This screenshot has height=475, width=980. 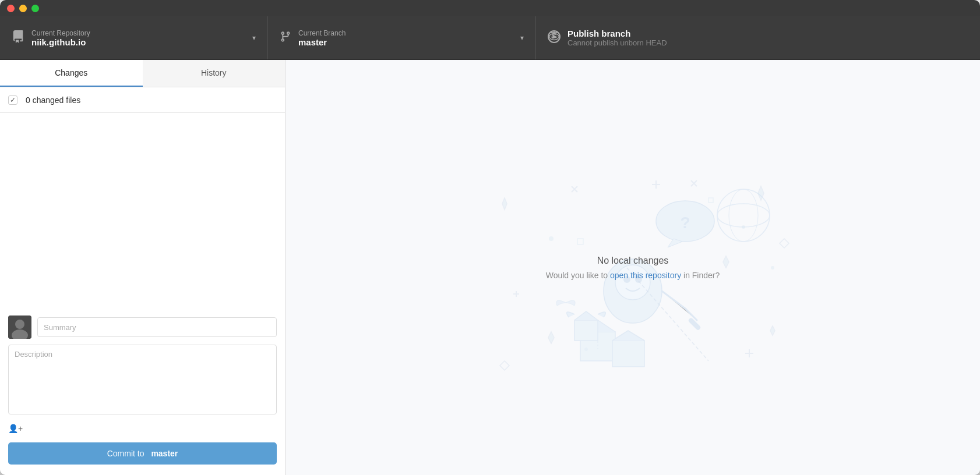 What do you see at coordinates (646, 275) in the screenshot?
I see `open-repository-link: open this repository` at bounding box center [646, 275].